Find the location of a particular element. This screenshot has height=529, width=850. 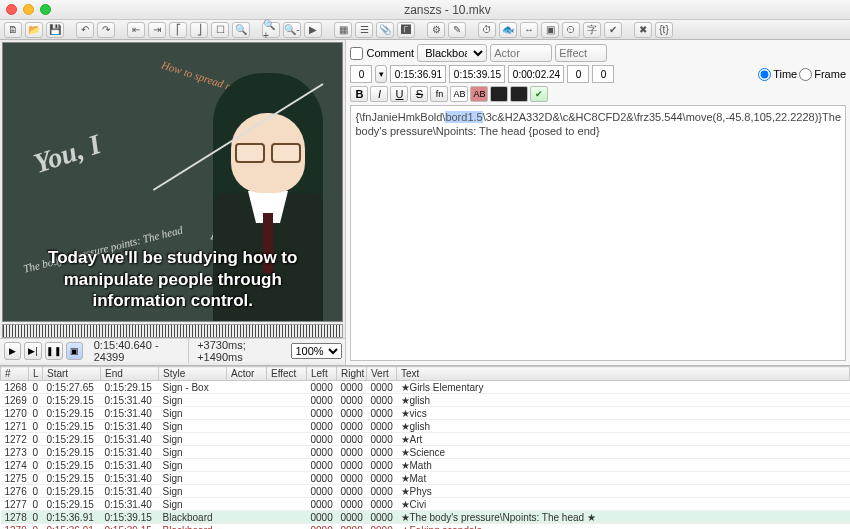

table-row: 127200:15:29.150:15:31.40Sign00000000000… is located at coordinates (426, 440).